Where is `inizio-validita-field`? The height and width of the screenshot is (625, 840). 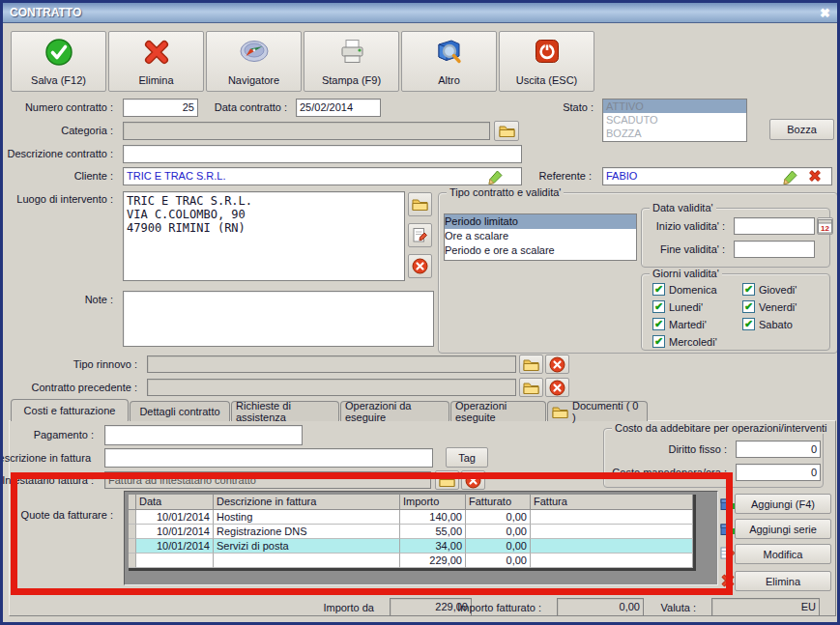 inizio-validita-field is located at coordinates (774, 226).